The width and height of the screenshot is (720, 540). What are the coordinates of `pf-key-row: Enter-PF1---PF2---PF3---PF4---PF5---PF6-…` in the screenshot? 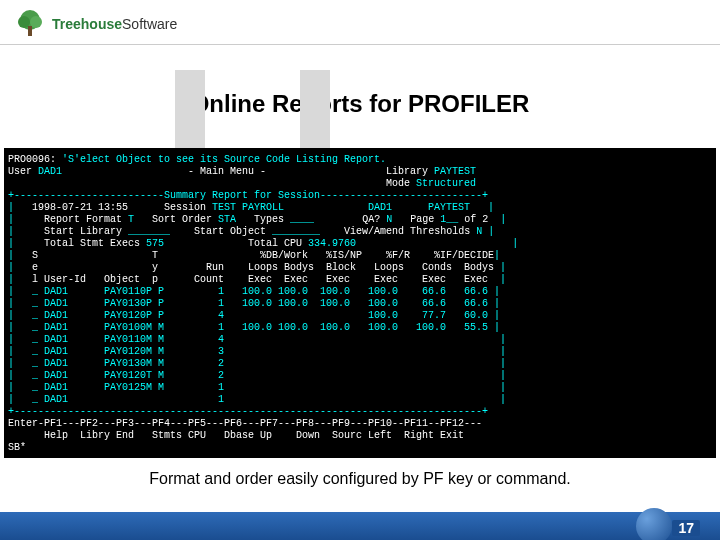 It's located at (245, 424).